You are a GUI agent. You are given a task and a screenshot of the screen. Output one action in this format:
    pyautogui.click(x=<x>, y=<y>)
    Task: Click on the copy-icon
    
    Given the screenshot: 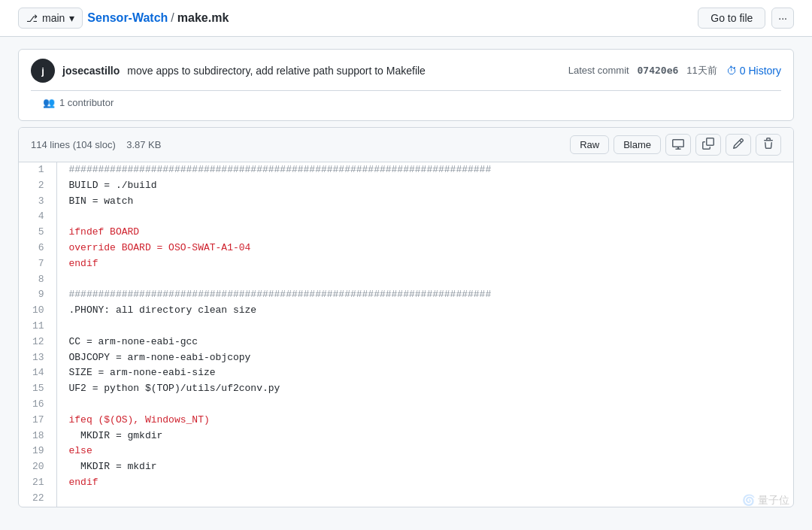 What is the action you would take?
    pyautogui.click(x=708, y=144)
    